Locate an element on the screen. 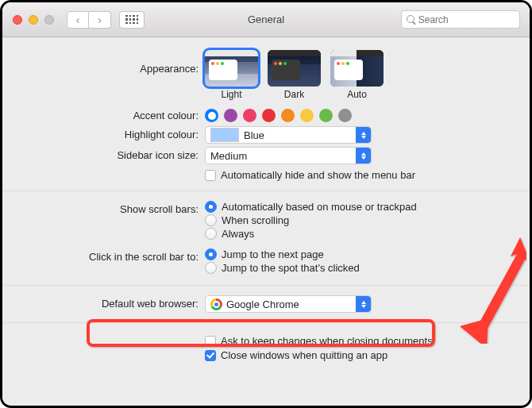 The height and width of the screenshot is (408, 532). scrollbars-option: Automatically based on mouse or trackpad is located at coordinates (343, 206).